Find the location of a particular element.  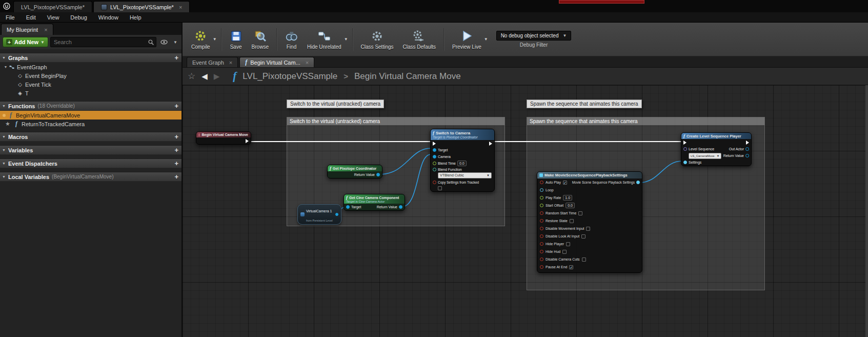

menu-help: Help is located at coordinates (135, 17).